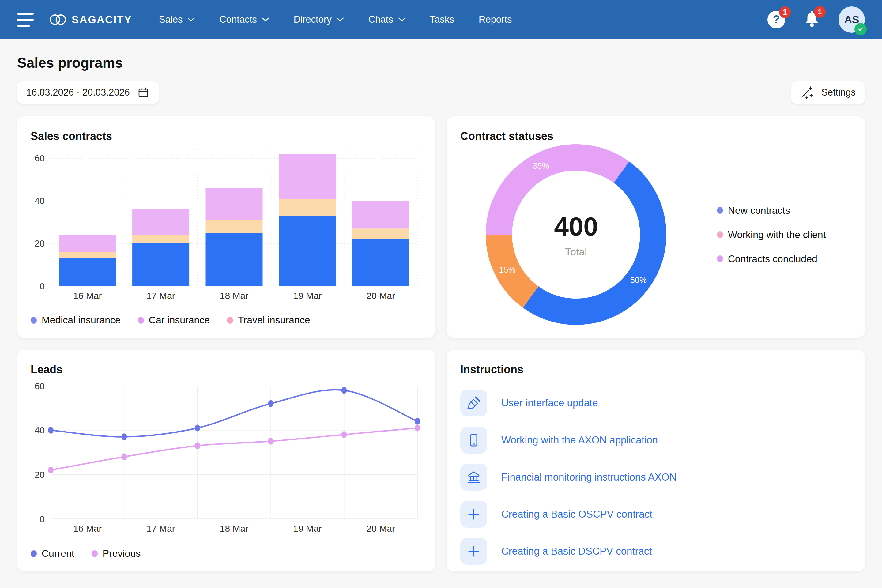 This screenshot has height=588, width=882. Describe the element at coordinates (78, 92) in the screenshot. I see `date-range-value: 16.03.2026 - 20.03.2026` at that location.